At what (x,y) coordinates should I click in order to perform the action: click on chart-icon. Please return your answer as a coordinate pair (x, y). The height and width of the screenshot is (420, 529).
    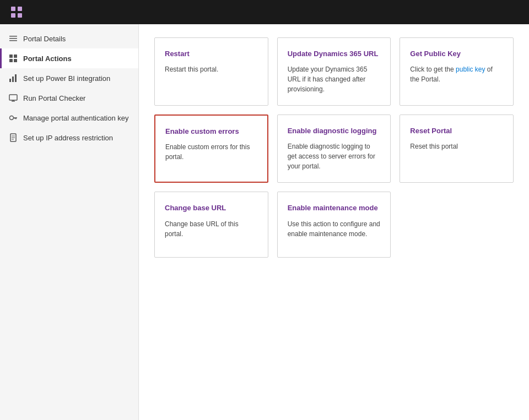
    Looking at the image, I should click on (13, 78).